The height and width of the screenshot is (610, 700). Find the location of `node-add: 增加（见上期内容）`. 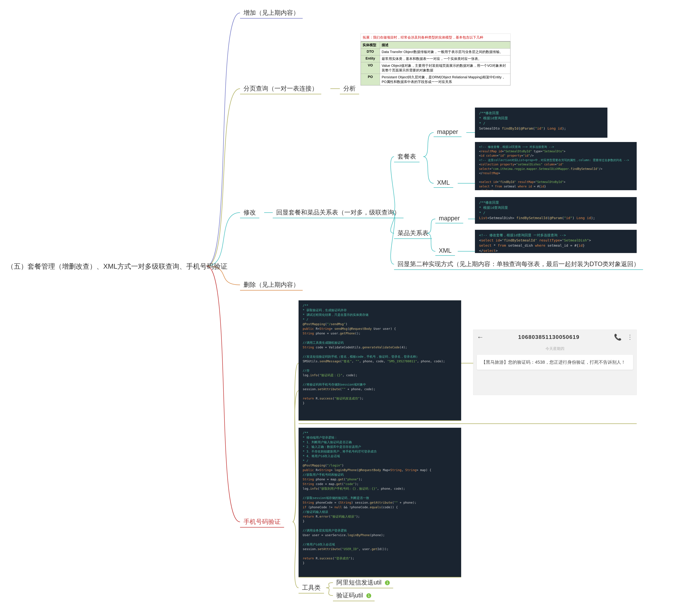

node-add: 增加（见上期内容） is located at coordinates (271, 13).